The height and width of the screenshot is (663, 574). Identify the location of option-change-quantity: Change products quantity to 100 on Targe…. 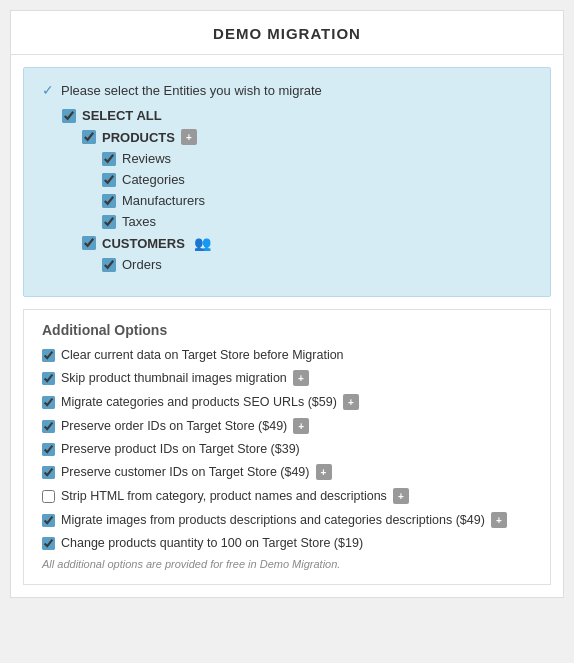
(287, 543).